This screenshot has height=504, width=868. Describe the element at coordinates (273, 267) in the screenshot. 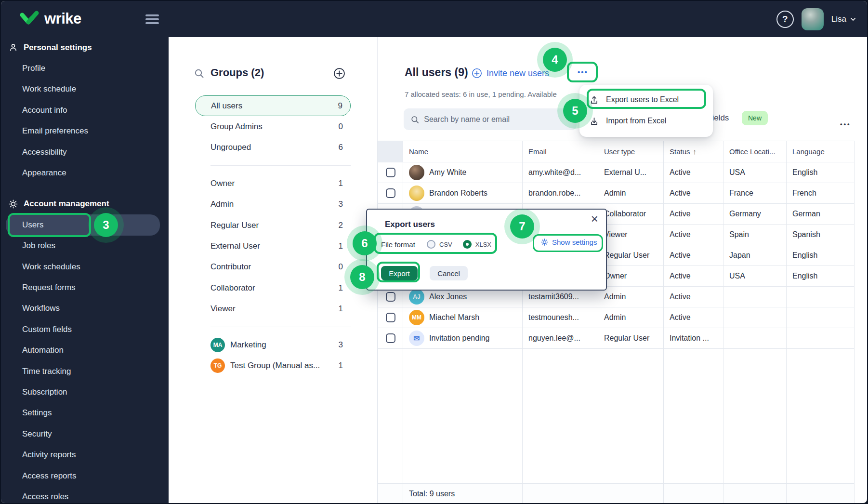

I see `group-item-contributor: Contributor 0` at that location.